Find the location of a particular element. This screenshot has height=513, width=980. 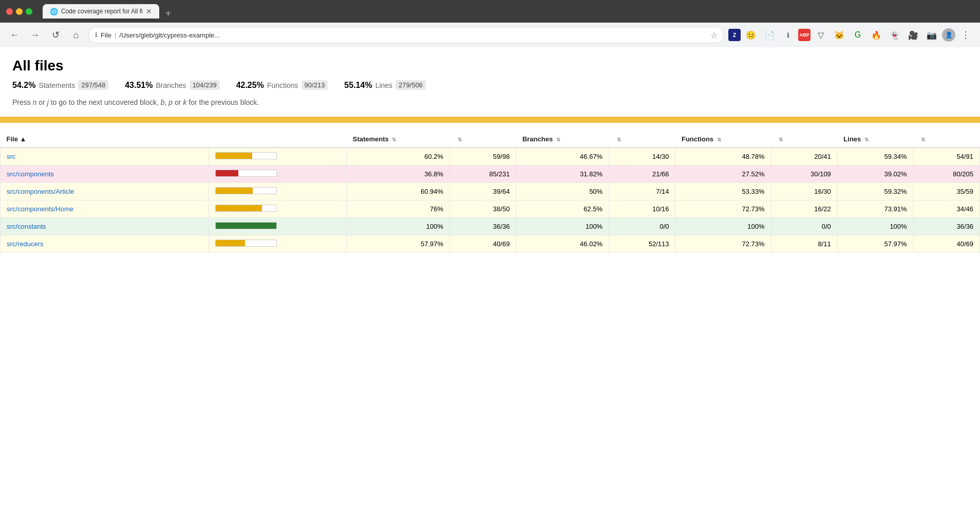

minimize-button is located at coordinates (20, 11).